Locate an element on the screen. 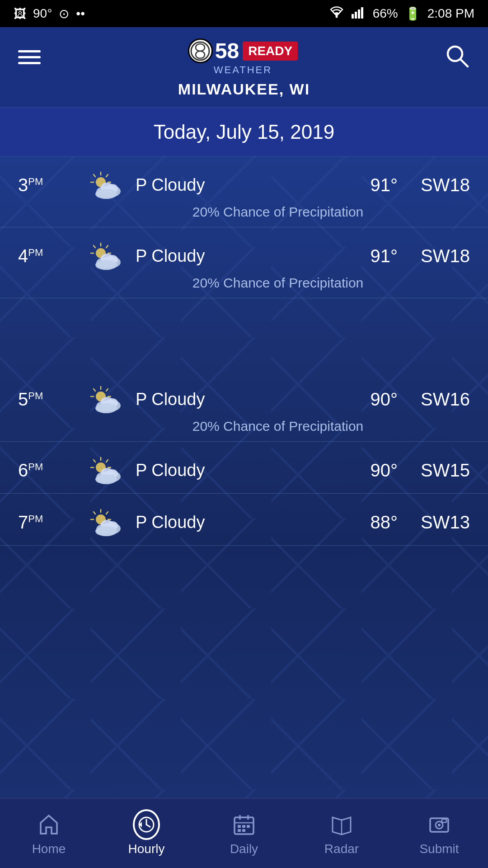  weather-row: 4PM P Cloudy 91° SW1 is located at coordinates (244, 263).